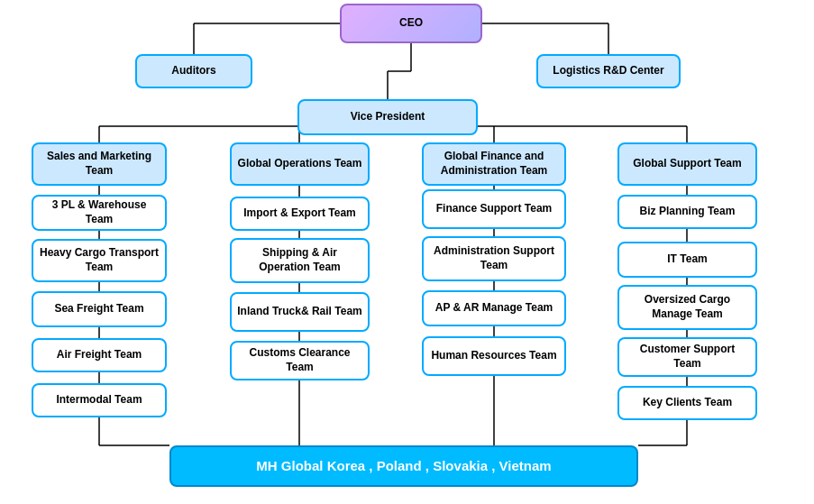 The width and height of the screenshot is (814, 504). I want to click on rd-center-node: Logistics R&D Center, so click(608, 71).